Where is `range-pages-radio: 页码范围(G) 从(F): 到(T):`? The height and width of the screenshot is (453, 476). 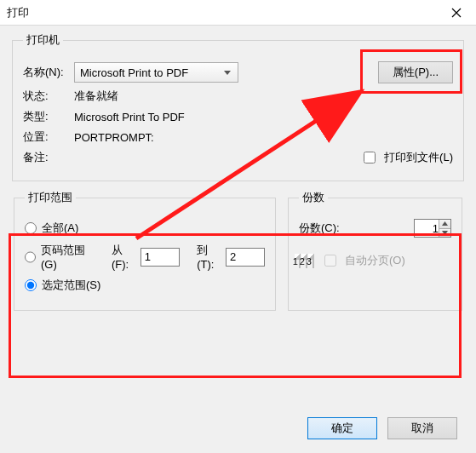
range-pages-radio: 页码范围(G) 从(F): 到(T): is located at coordinates (145, 257).